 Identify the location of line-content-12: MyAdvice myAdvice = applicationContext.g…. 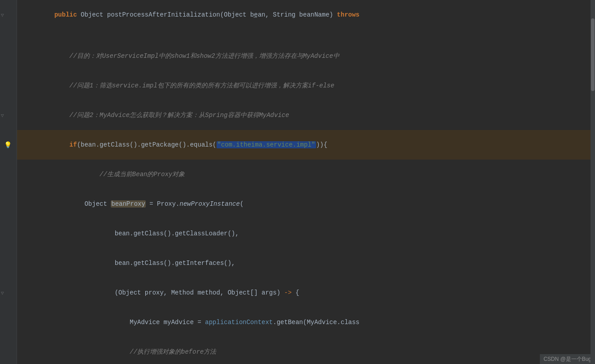
(306, 322).